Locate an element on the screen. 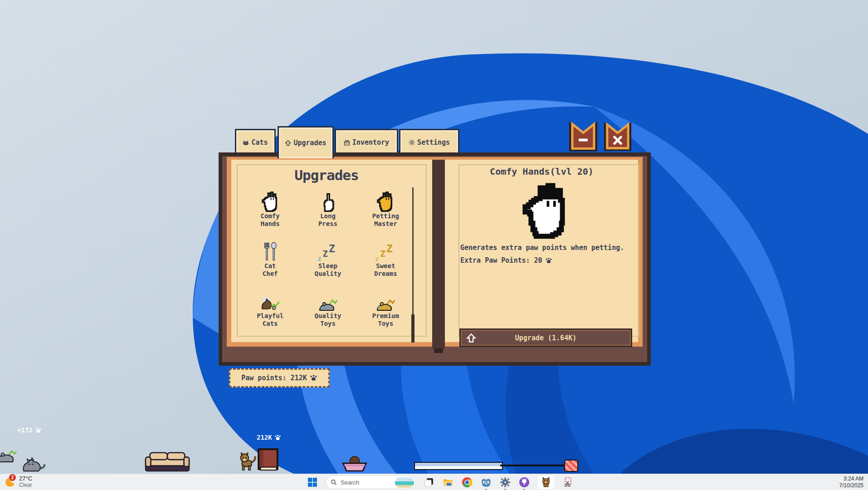 This screenshot has width=868, height=490. minimize-button is located at coordinates (583, 136).